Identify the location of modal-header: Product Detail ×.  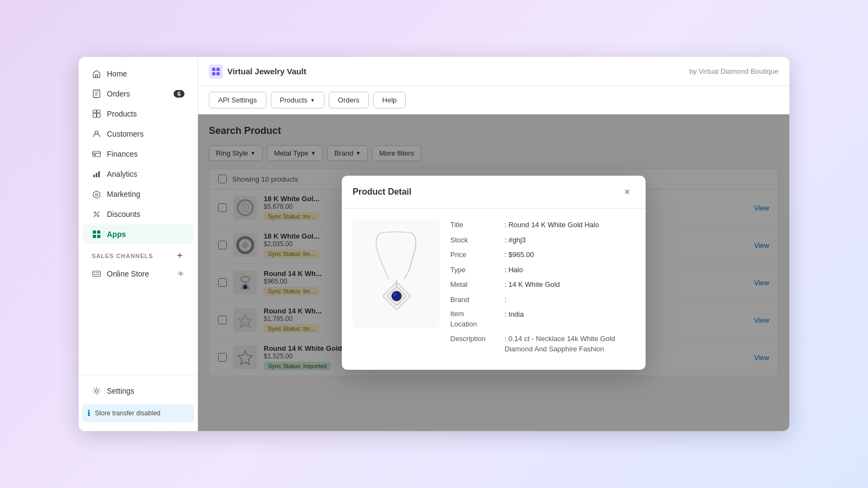
(494, 192).